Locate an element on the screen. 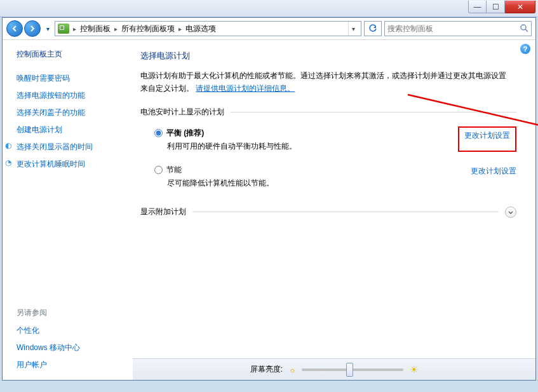  brightness-bar: 屏幕亮度: ☼ ☀ is located at coordinates (334, 369).